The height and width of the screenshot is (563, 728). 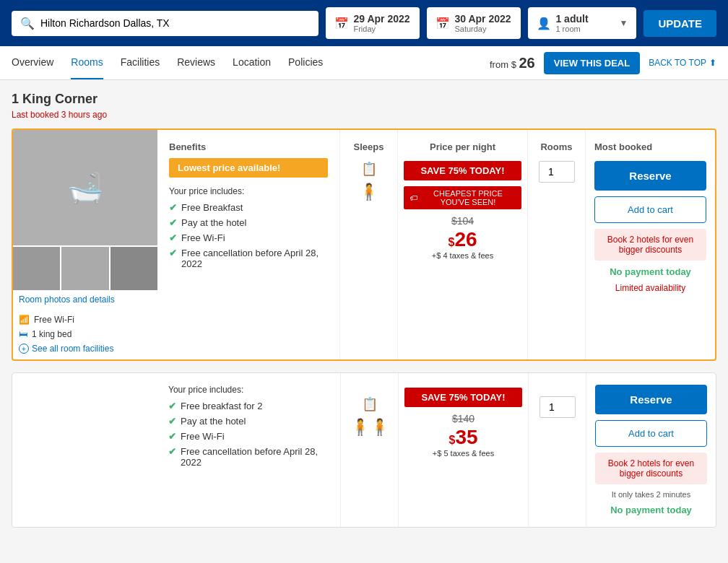 I want to click on original-price-2: $140, so click(x=464, y=419).